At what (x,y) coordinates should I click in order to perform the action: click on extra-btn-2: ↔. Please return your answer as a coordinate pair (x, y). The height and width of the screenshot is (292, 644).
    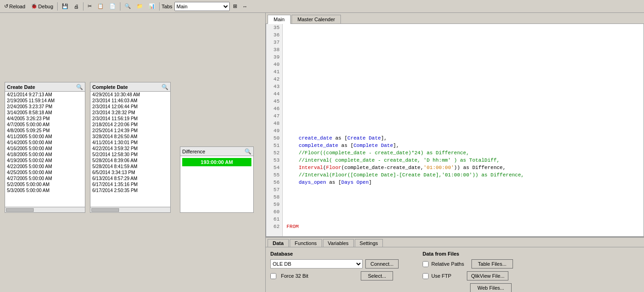
    Looking at the image, I should click on (245, 6).